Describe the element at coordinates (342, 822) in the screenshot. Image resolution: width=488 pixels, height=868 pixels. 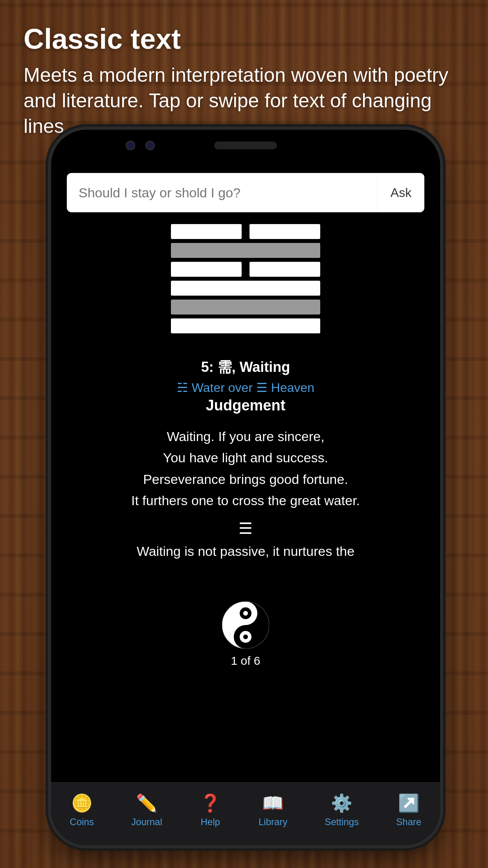
I see `settings-label: Settings` at that location.